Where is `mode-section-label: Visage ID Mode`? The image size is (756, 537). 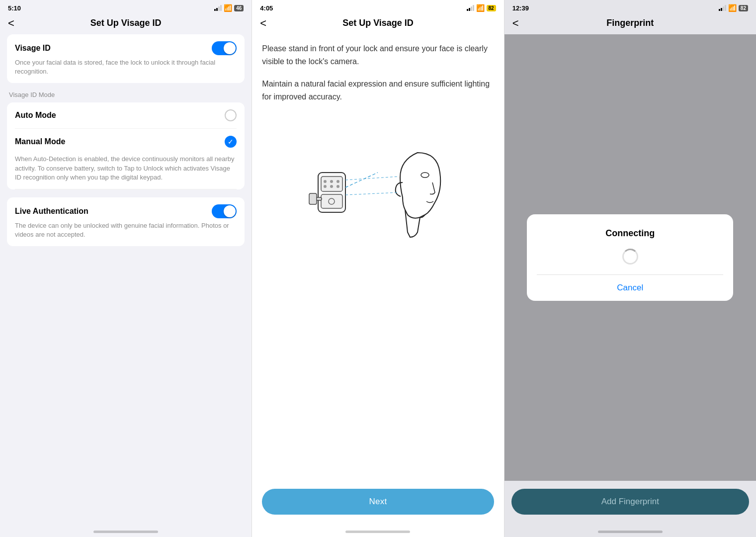 mode-section-label: Visage ID Mode is located at coordinates (126, 94).